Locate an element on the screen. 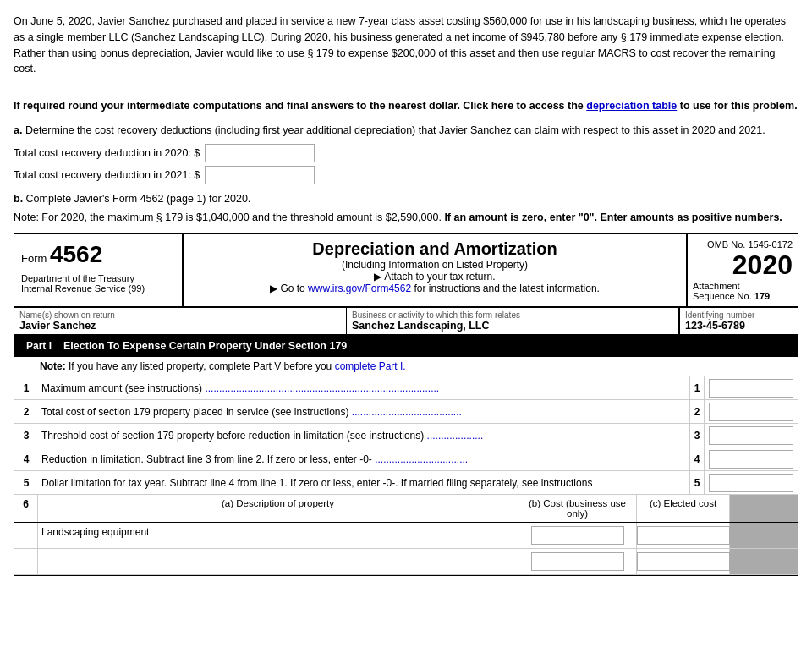 The width and height of the screenshot is (812, 664). line6-row2-elected is located at coordinates (683, 562).